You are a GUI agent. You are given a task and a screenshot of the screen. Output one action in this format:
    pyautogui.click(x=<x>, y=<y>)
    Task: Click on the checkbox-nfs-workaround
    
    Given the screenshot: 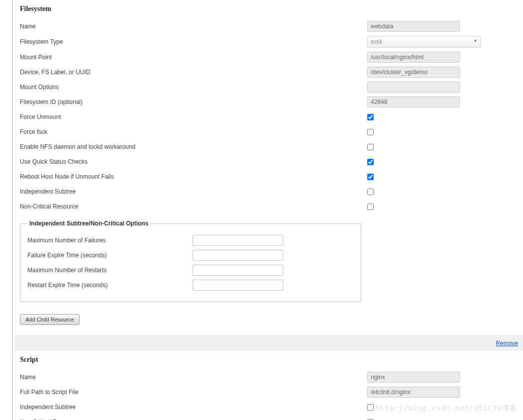 What is the action you would take?
    pyautogui.click(x=370, y=147)
    